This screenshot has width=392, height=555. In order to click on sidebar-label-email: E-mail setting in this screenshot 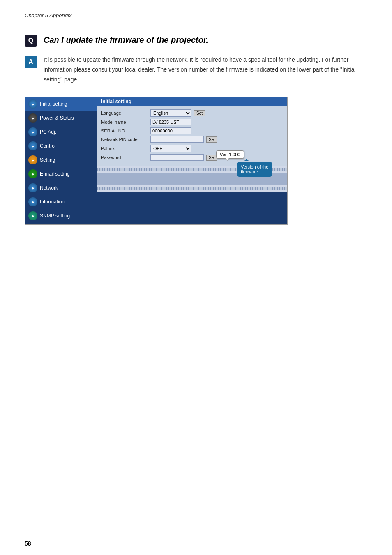, I will do `click(55, 174)`.